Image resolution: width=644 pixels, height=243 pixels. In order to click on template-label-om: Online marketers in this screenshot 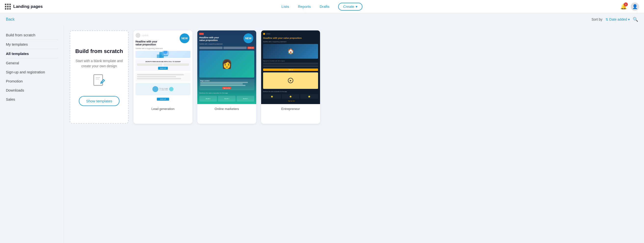, I will do `click(227, 109)`.